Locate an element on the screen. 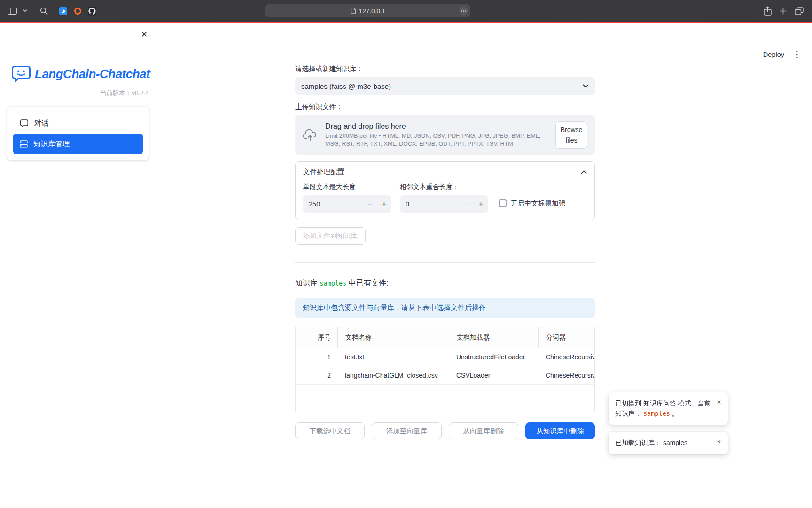 This screenshot has width=812, height=508. info-banner: 知识库中包含源文件与向量库，请从下表中选择文件后操作 is located at coordinates (445, 308).